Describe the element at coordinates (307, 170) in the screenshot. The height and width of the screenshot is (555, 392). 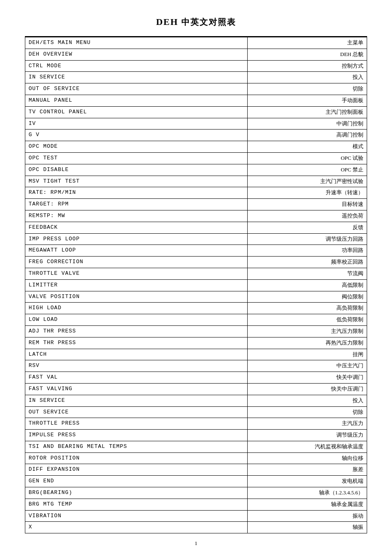
I see `chinese-term: OPC 禁止` at that location.